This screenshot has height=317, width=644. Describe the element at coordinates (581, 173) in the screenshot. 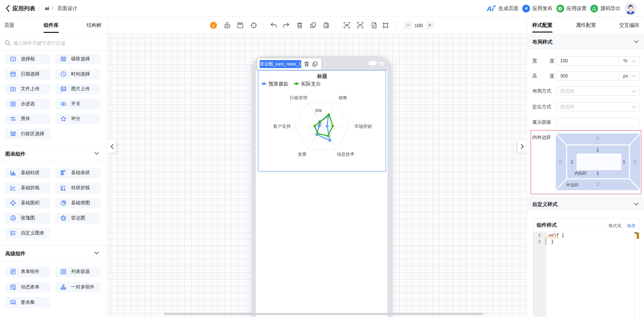

I see `svg-text: 内边距` at that location.